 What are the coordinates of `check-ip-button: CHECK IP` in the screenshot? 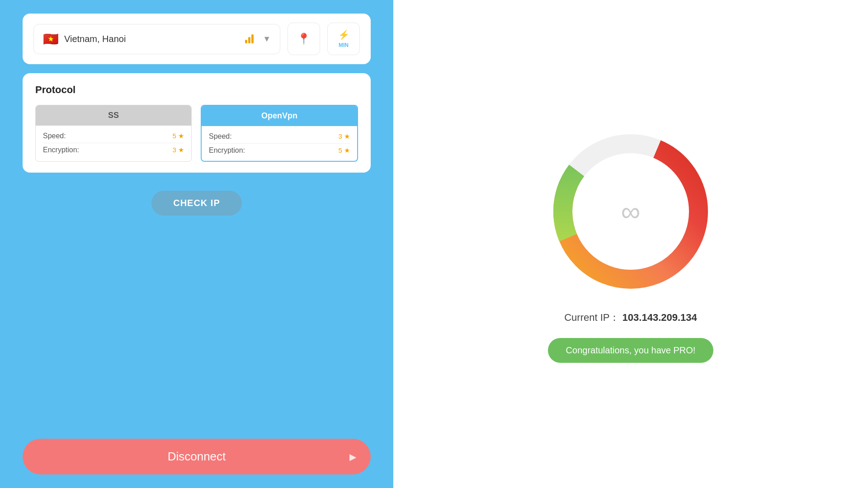 It's located at (197, 203).